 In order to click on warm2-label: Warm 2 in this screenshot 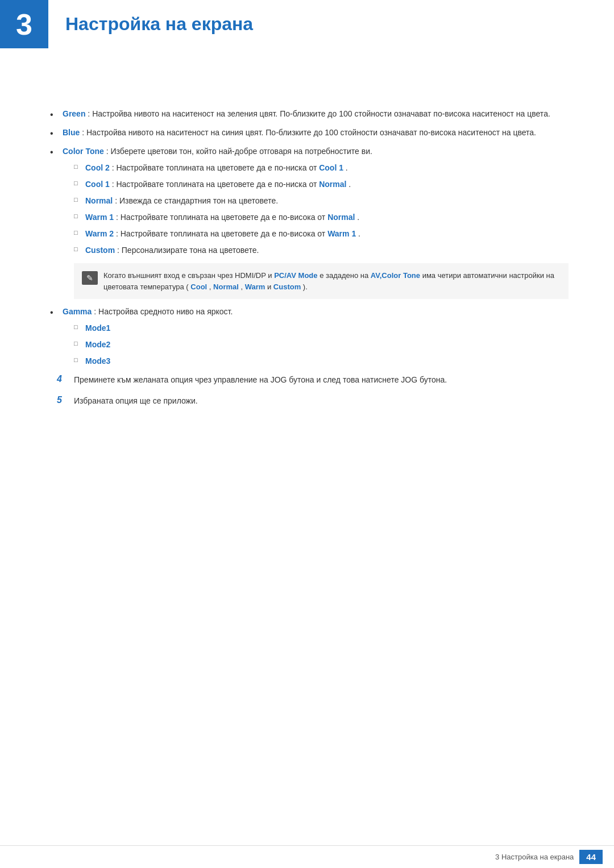, I will do `click(99, 234)`.